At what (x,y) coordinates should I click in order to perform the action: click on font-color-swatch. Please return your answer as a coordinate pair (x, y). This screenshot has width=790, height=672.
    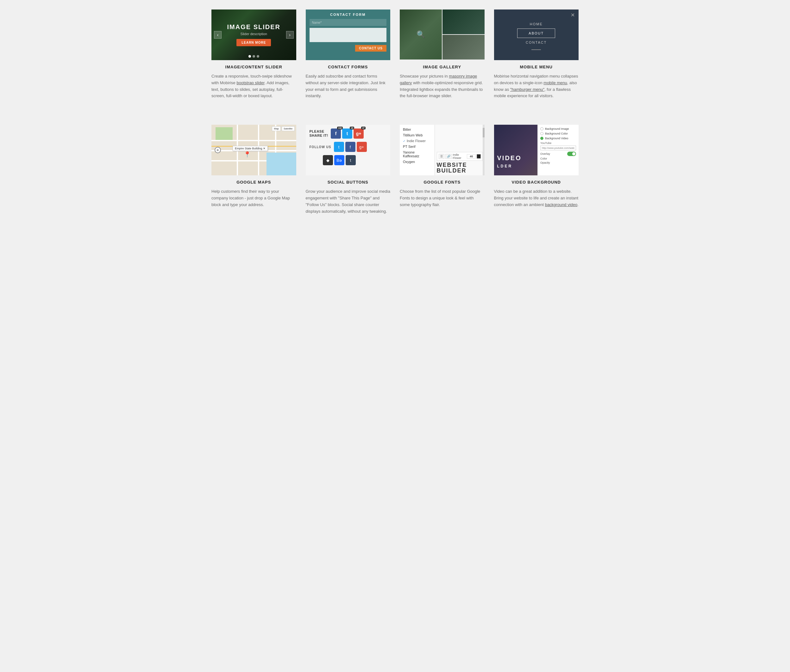
    Looking at the image, I should click on (478, 156).